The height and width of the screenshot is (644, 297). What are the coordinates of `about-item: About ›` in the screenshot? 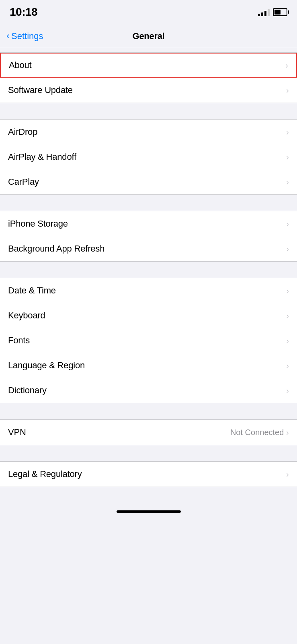 It's located at (149, 65).